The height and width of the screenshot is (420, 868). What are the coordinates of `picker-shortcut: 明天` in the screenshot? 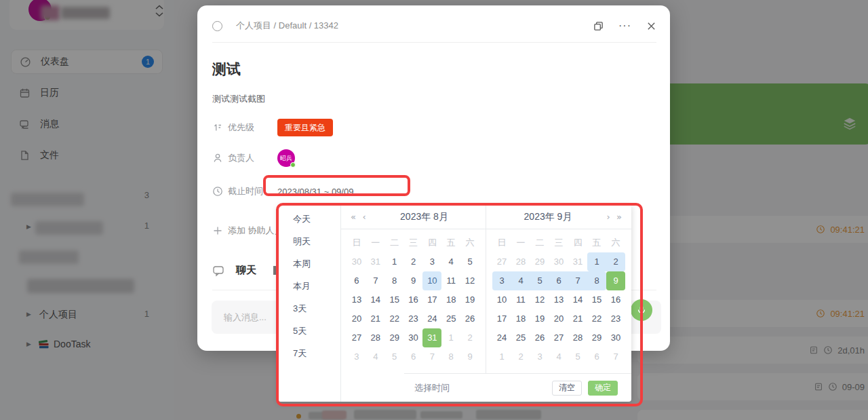 It's located at (309, 242).